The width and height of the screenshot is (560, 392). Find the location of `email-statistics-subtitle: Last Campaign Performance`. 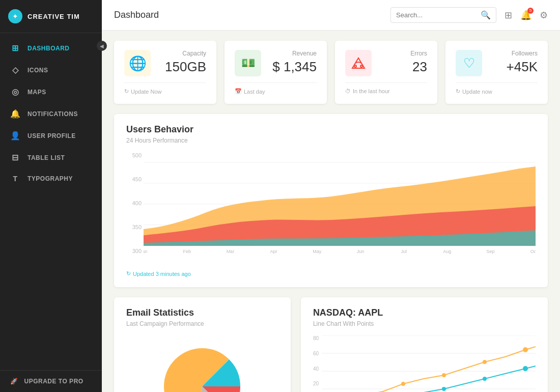

email-statistics-subtitle: Last Campaign Performance is located at coordinates (203, 324).